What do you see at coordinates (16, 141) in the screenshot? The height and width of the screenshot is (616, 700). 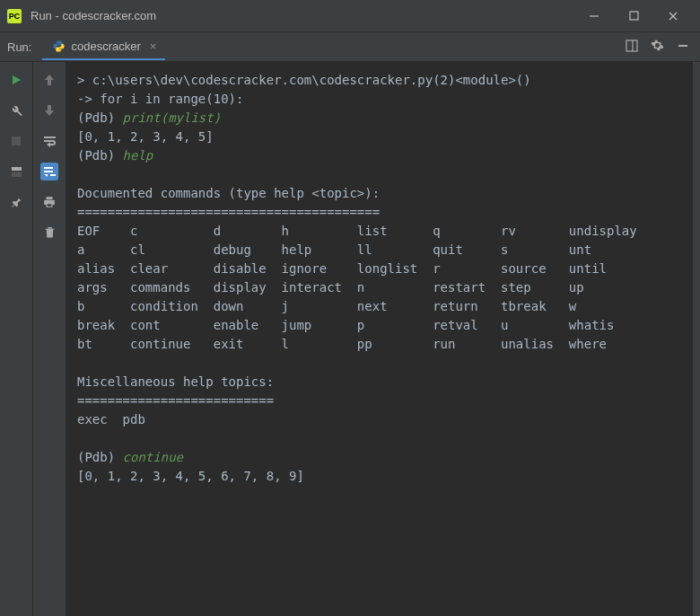 I see `stop-icon` at bounding box center [16, 141].